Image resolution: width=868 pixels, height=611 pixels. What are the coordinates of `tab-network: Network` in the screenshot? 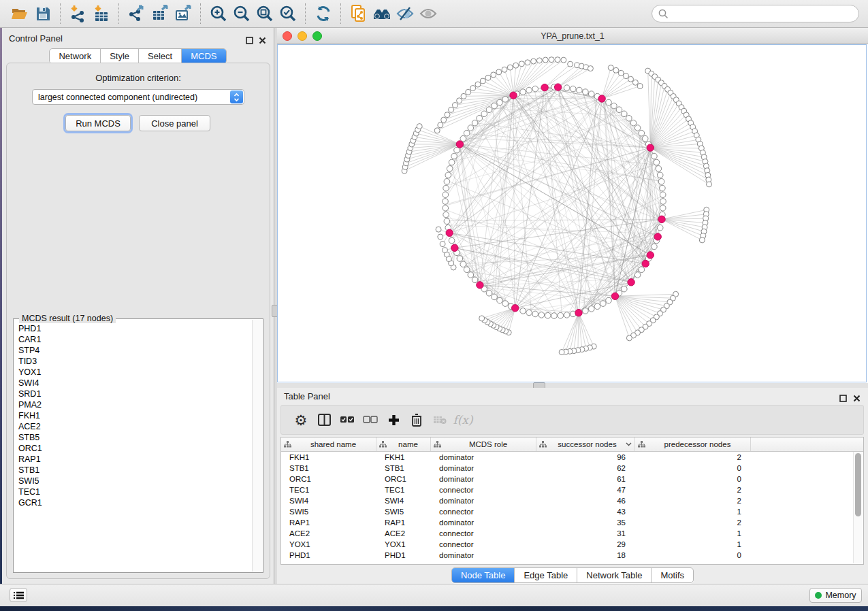 It's located at (75, 56).